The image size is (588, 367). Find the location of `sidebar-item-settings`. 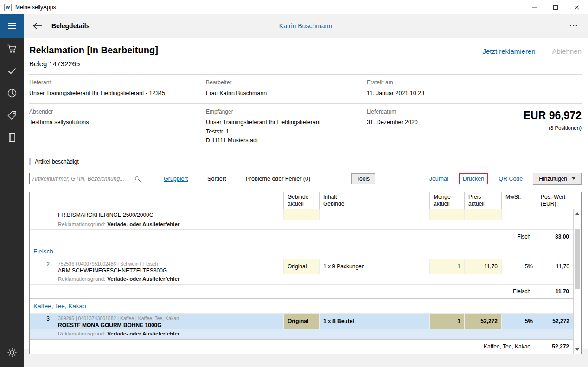

sidebar-item-settings is located at coordinates (12, 353).